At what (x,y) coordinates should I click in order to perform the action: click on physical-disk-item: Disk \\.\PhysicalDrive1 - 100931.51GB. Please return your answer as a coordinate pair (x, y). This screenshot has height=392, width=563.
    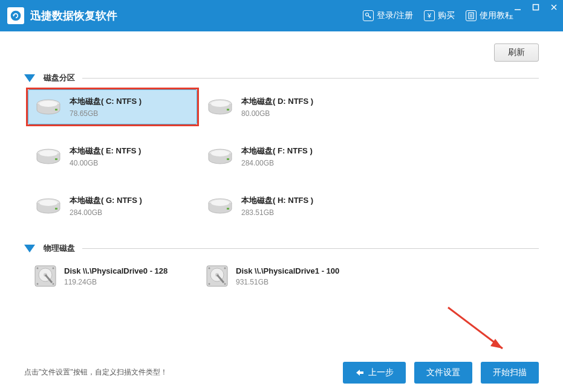
    Looking at the image, I should click on (284, 276).